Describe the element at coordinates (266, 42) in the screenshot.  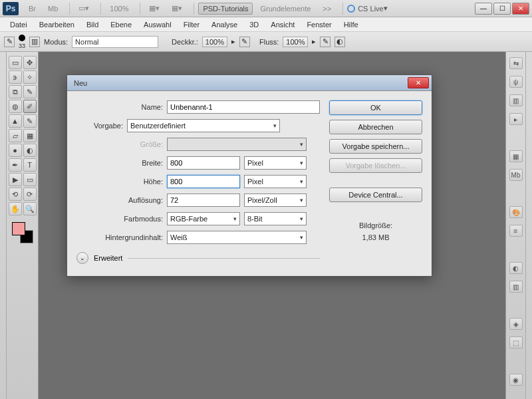
I see `options-bar: ✎ 33 ▥ Modus: Normal Deckkr.: 100%▸ ✎ Fl…` at that location.